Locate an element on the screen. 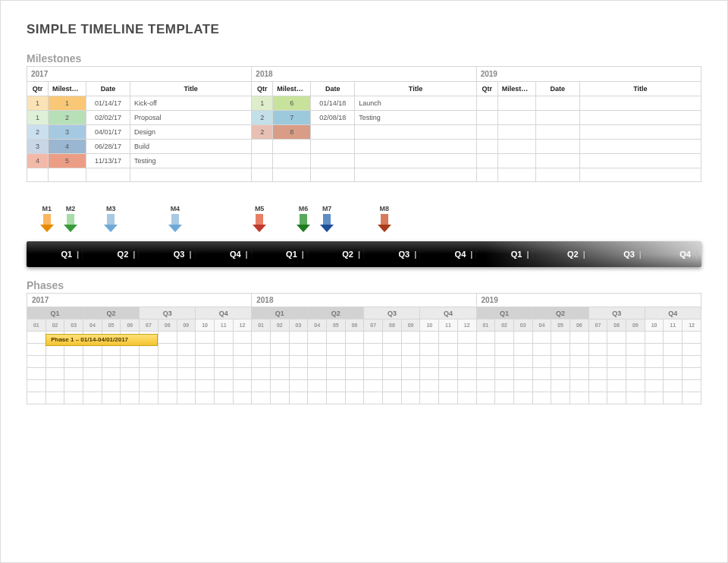 This screenshot has height=563, width=728. milestone-cell: 02/08/18 is located at coordinates (333, 118).